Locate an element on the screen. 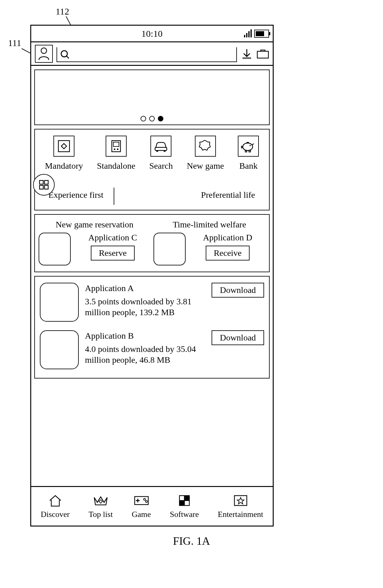 Image resolution: width=383 pixels, height=588 pixels. nav-label: Entertainment is located at coordinates (240, 514).